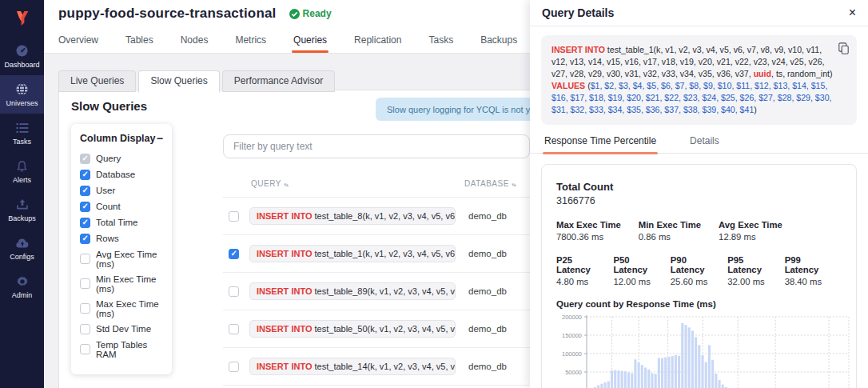 This screenshot has height=388, width=868. I want to click on response-time-histogram: 050000100000150000200000[1.5,1.6)[3.6,4.…, so click(699, 350).